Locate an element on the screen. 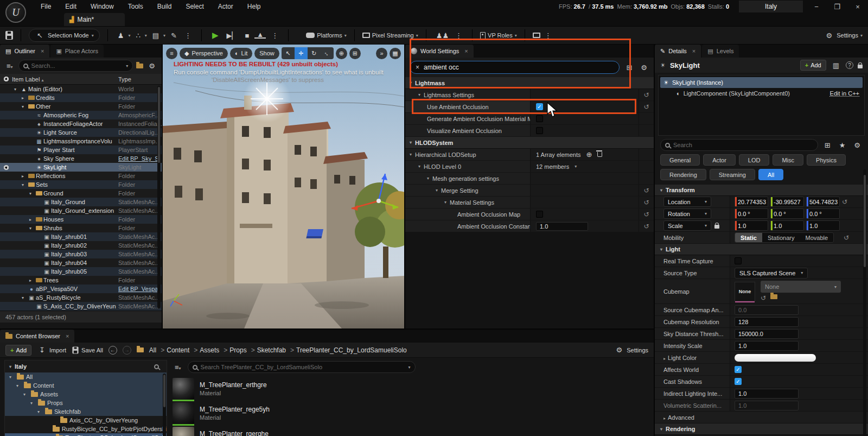  eject-button: ▲ is located at coordinates (260, 35).